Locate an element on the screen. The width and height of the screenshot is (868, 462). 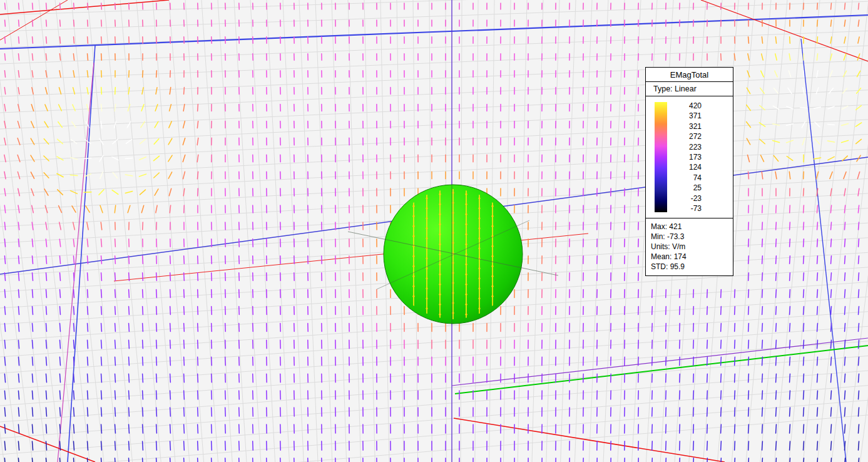
colorbar-tick-label: -23 is located at coordinates (686, 198).